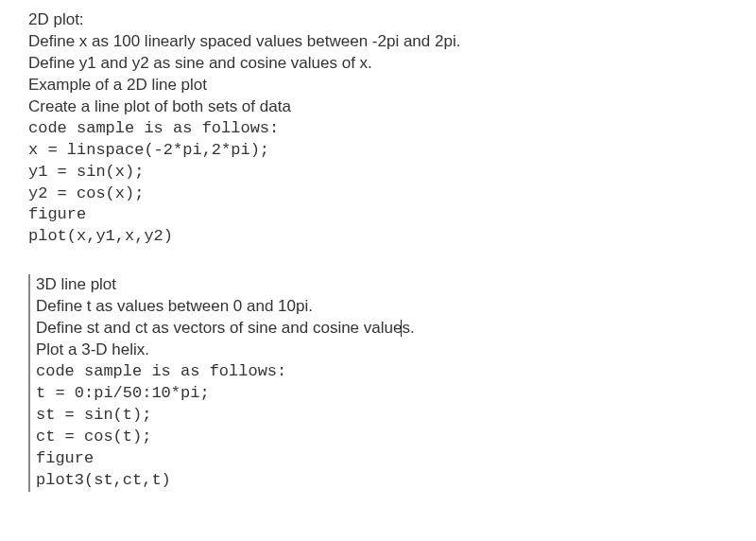  What do you see at coordinates (378, 151) in the screenshot?
I see `code-line-1: x = linspace(-2*pi,2*pi);` at bounding box center [378, 151].